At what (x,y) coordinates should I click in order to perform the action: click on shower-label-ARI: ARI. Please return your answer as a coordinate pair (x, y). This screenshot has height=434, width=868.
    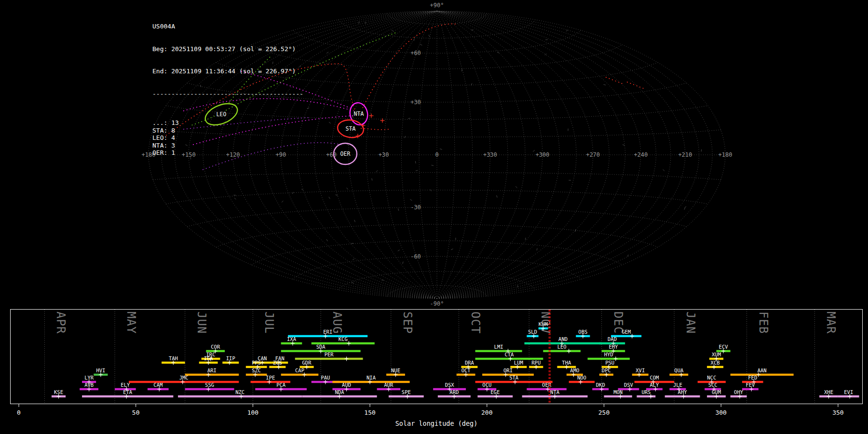
    Looking at the image, I should click on (212, 370).